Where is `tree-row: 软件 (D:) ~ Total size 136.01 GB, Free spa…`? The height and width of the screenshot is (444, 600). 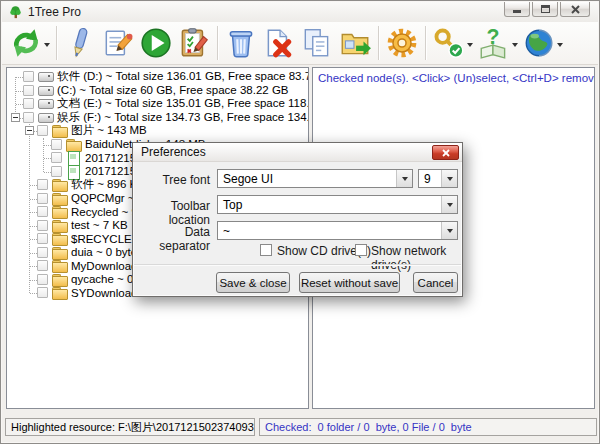
tree-row: 软件 (D:) ~ Total size 136.01 GB, Free spa… is located at coordinates (158, 77).